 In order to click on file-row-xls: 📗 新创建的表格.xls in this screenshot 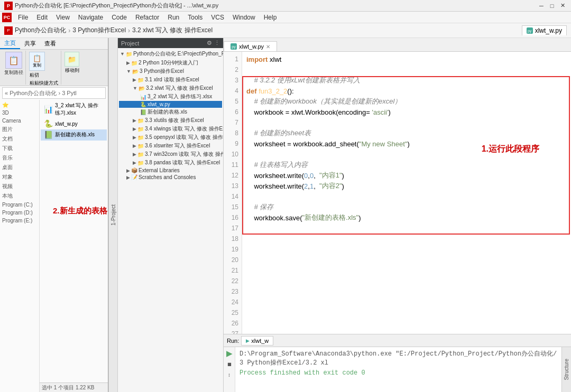, I will do `click(74, 135)`.